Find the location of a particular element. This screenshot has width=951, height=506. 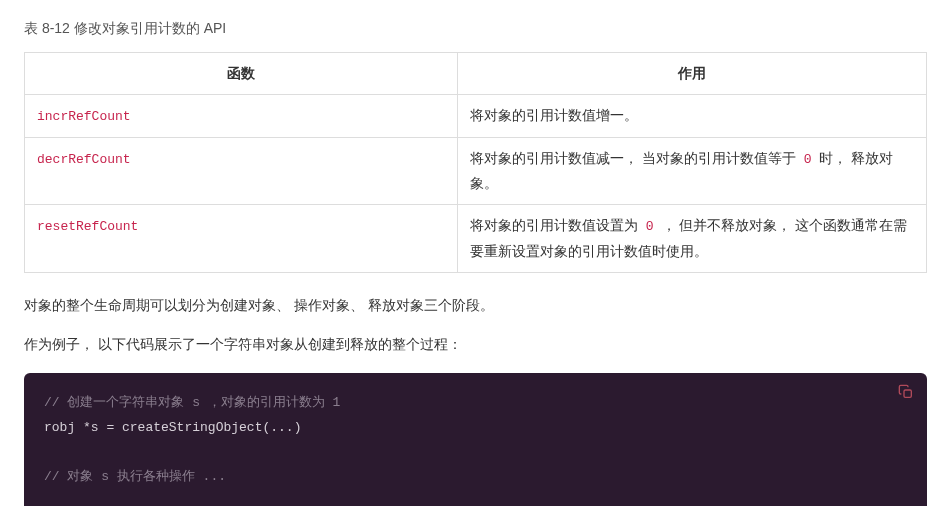

paragraph-lifecycle: 对象的整个生命周期可以划分为创建对象、 操作对象、 释放对象三个阶段。 is located at coordinates (476, 306).